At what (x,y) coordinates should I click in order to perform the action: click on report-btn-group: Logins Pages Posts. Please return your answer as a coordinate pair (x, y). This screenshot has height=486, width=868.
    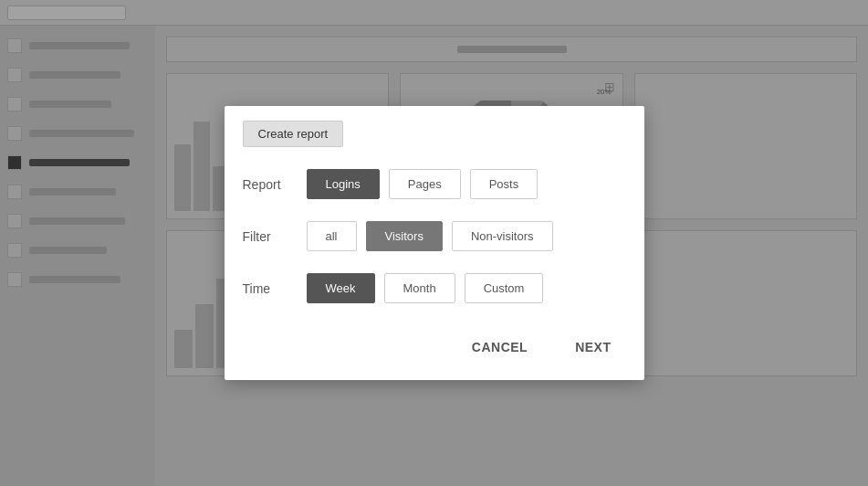
    Looking at the image, I should click on (423, 185).